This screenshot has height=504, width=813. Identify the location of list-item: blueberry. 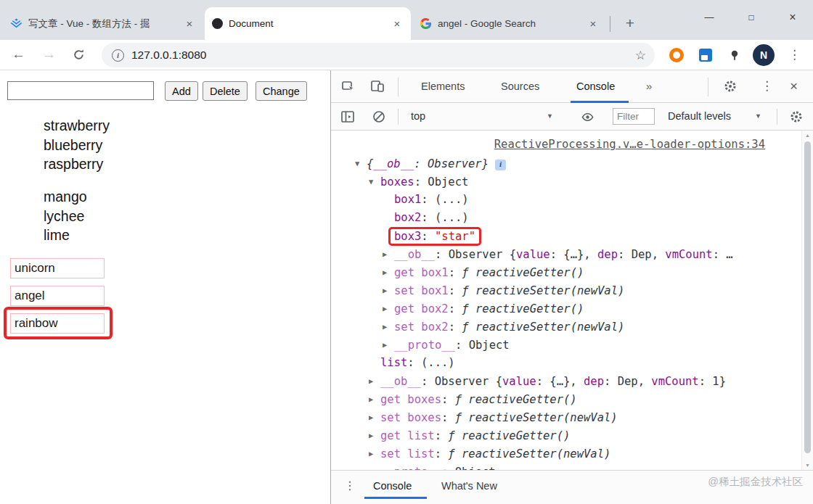
(77, 145).